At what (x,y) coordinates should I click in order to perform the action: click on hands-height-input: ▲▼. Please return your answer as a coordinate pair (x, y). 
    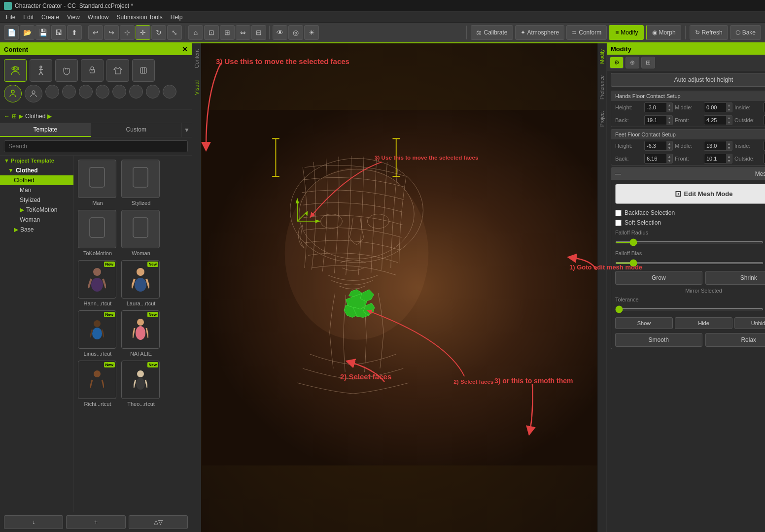
    Looking at the image, I should click on (659, 107).